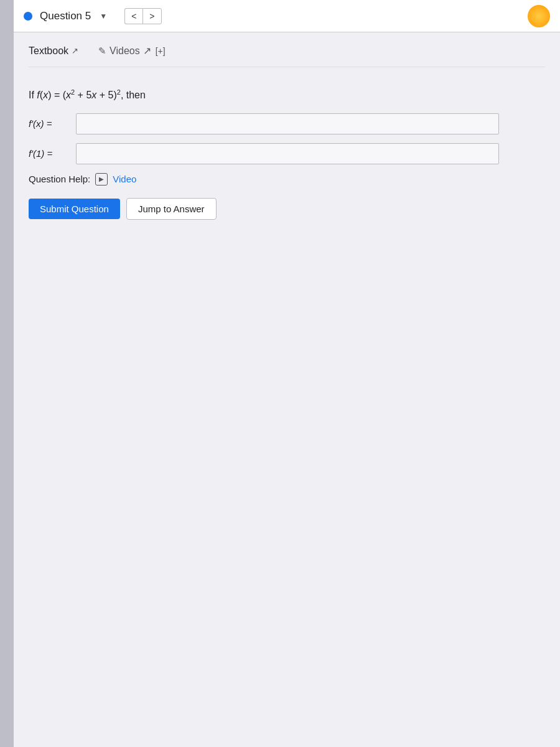 This screenshot has width=560, height=747. Describe the element at coordinates (49, 51) in the screenshot. I see `textbook-label: Textbook` at that location.